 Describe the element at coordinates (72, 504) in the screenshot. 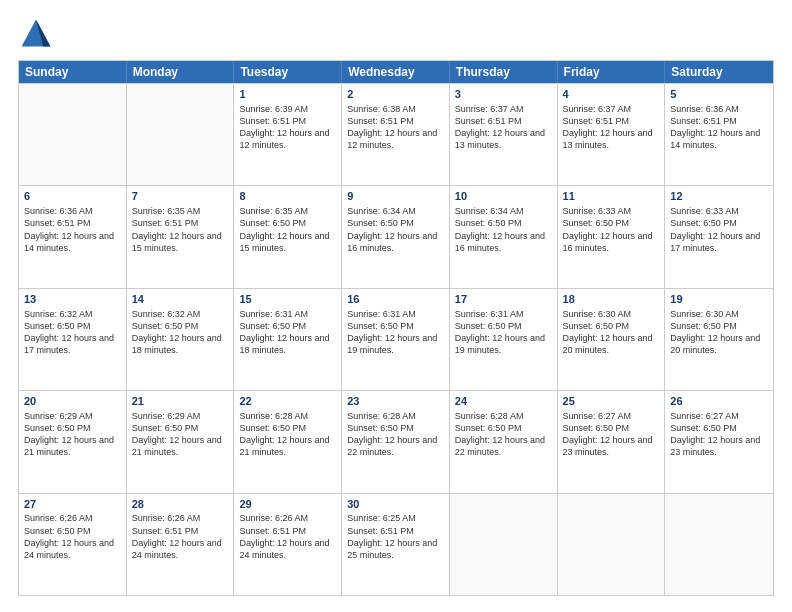

I see `day-number: 27` at that location.